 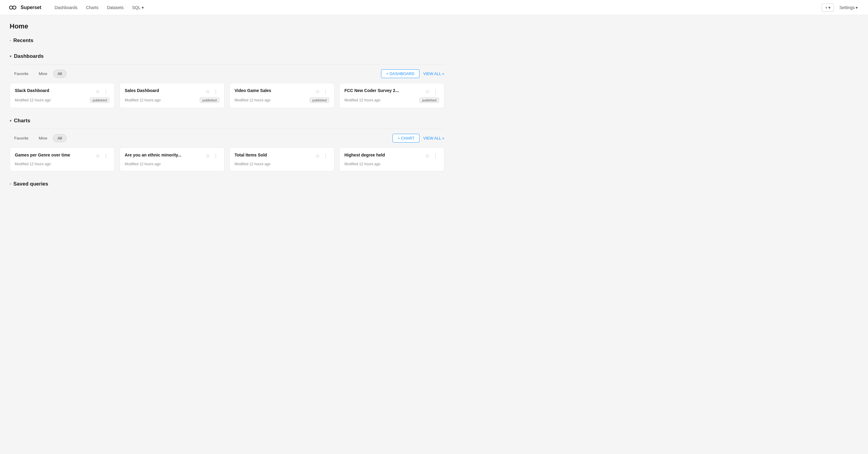 I want to click on dashboards-tab-favorite: Favorite, so click(x=22, y=74).